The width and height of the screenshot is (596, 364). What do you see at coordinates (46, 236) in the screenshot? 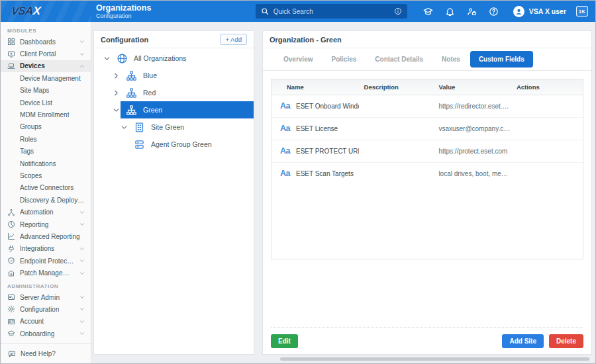
I see `sidebar-item-advanced-reporting: Advanced Reporting` at bounding box center [46, 236].